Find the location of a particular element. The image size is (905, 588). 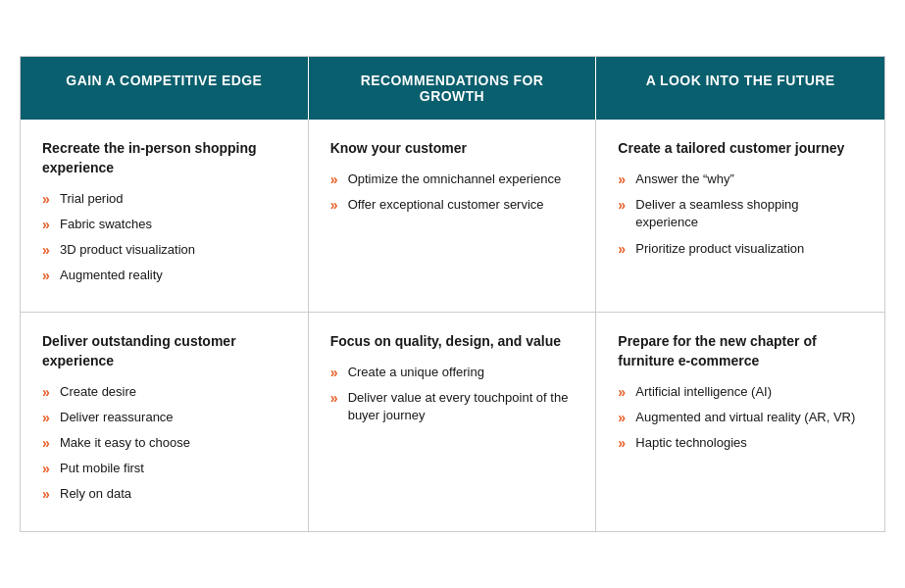

list-item: Make it easy to choose is located at coordinates (165, 443).